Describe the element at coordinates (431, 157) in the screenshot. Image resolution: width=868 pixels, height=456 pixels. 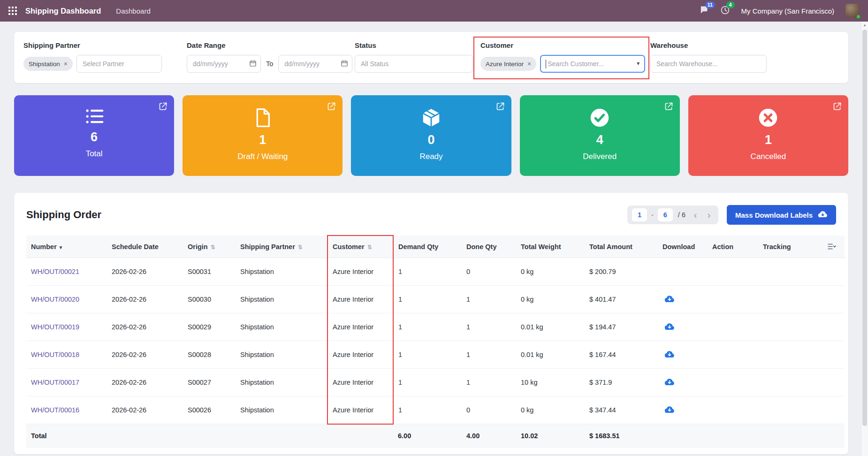
I see `stat-label: Ready` at that location.